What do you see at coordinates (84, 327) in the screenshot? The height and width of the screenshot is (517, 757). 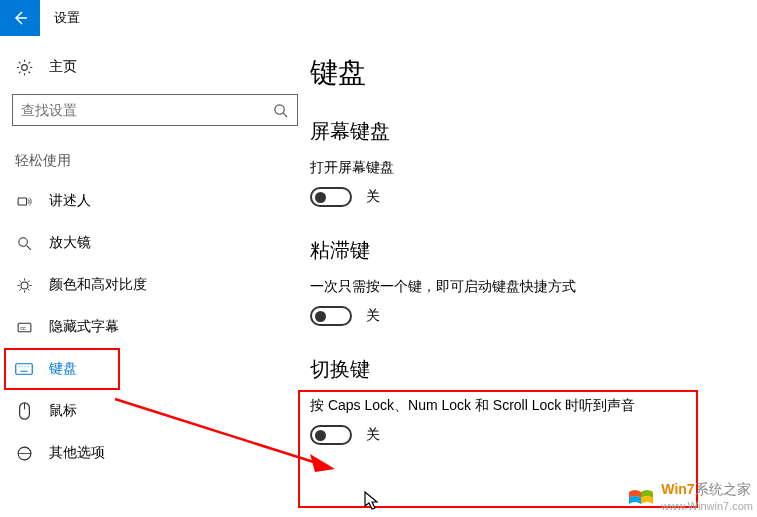 I see `sidebar-item-label: 隐藏式字幕` at bounding box center [84, 327].